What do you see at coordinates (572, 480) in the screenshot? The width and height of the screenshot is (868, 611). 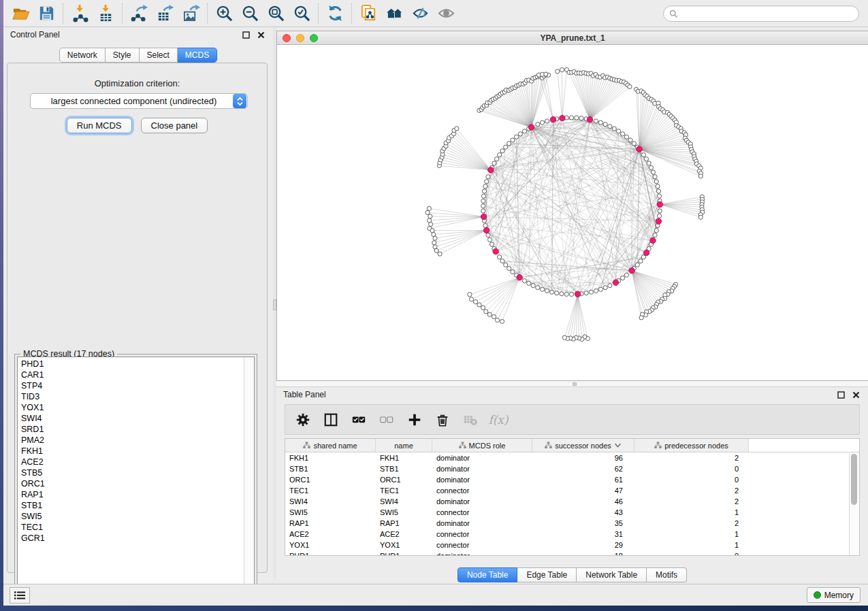 I see `table-row: ORC1ORC1dominator610` at bounding box center [572, 480].